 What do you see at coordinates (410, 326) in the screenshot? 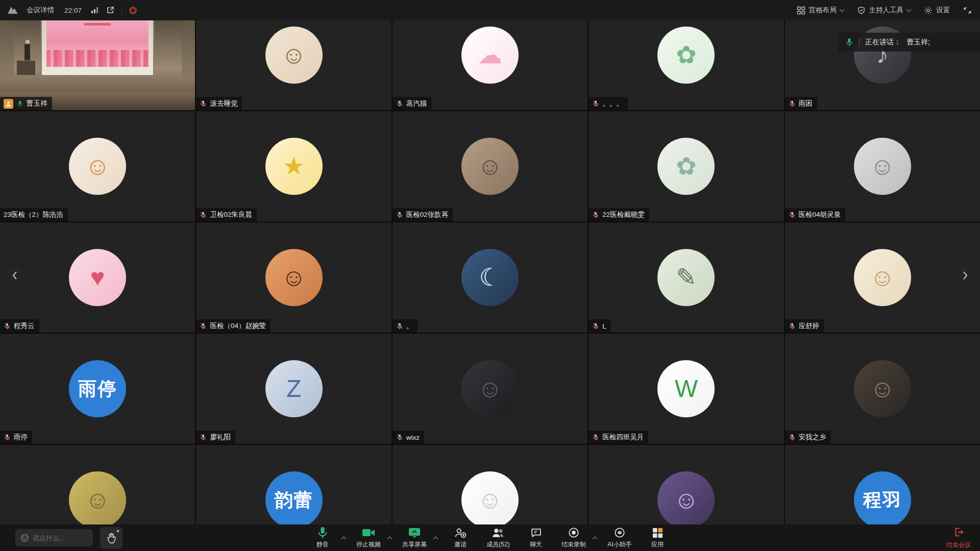
I see `participant-name: 。` at bounding box center [410, 326].